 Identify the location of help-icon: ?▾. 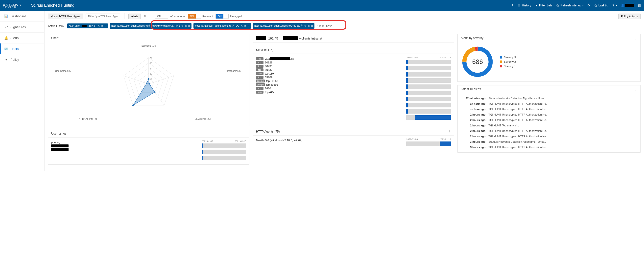
(614, 5).